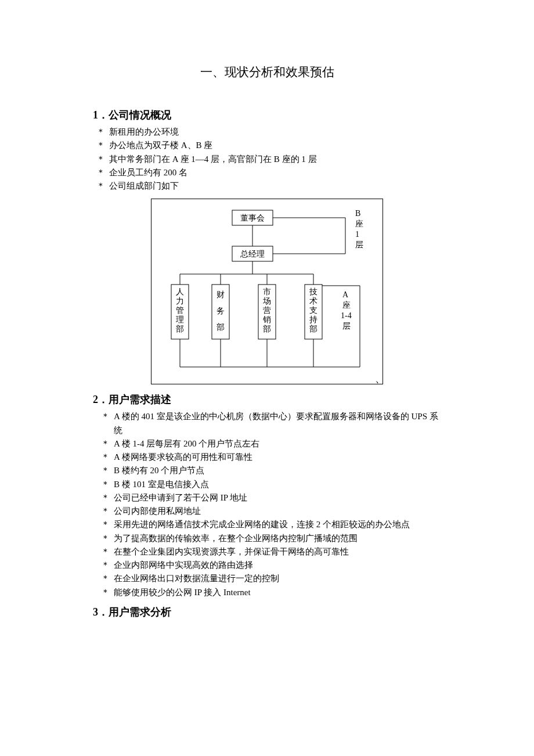  Describe the element at coordinates (358, 214) in the screenshot. I see `diagram-label-b: B` at that location.